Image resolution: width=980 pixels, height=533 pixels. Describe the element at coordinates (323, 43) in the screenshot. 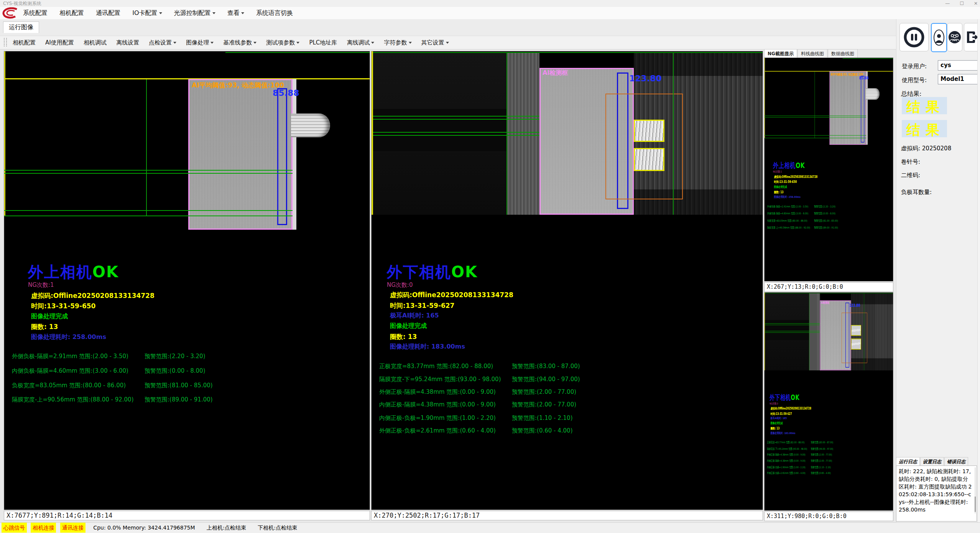

I see `tool-plc-address: PLC地址库` at that location.